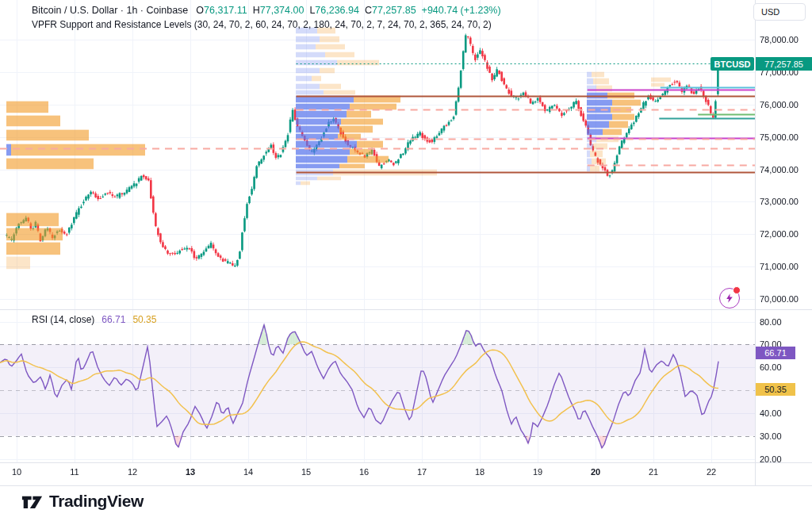 Image resolution: width=812 pixels, height=525 pixels. Describe the element at coordinates (538, 472) in the screenshot. I see `time-axis-label: 19` at that location.